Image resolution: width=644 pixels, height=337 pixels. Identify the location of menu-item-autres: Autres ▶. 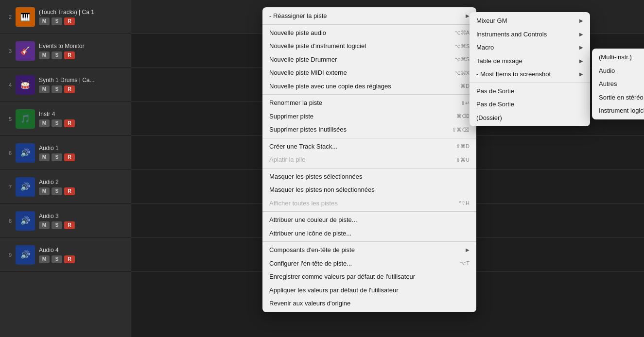
(618, 84).